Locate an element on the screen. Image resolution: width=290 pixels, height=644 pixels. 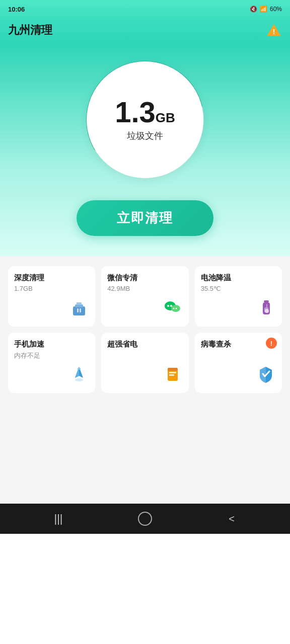
nav-home is located at coordinates (145, 519).